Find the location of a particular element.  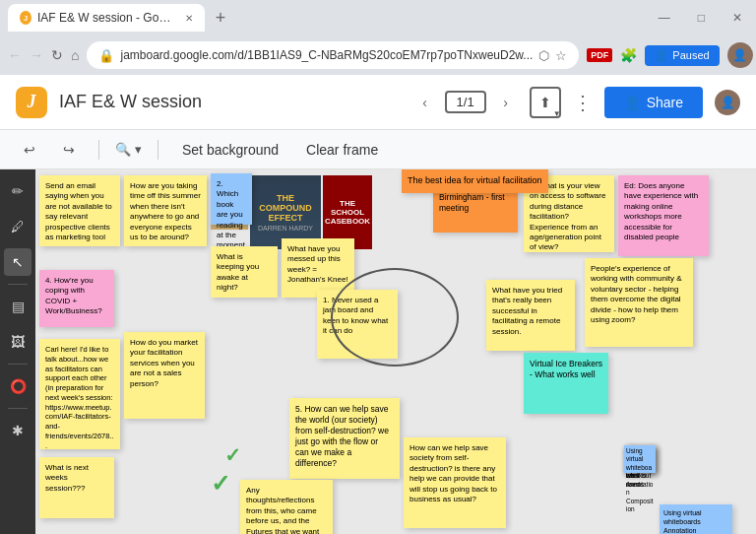

home-button: ⌂ is located at coordinates (75, 55).